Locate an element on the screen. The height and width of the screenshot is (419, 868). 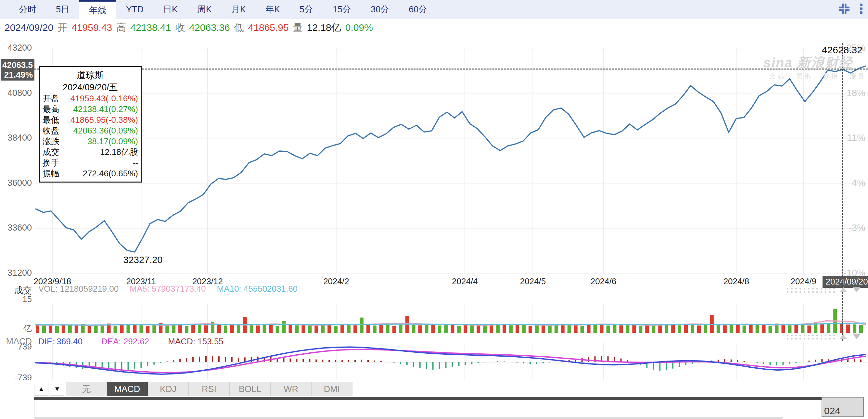
x-axis-label: 2024/5 is located at coordinates (533, 282).